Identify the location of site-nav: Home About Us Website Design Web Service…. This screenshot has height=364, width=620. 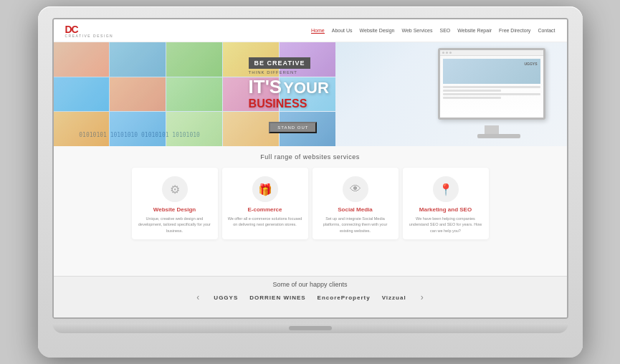
(433, 31).